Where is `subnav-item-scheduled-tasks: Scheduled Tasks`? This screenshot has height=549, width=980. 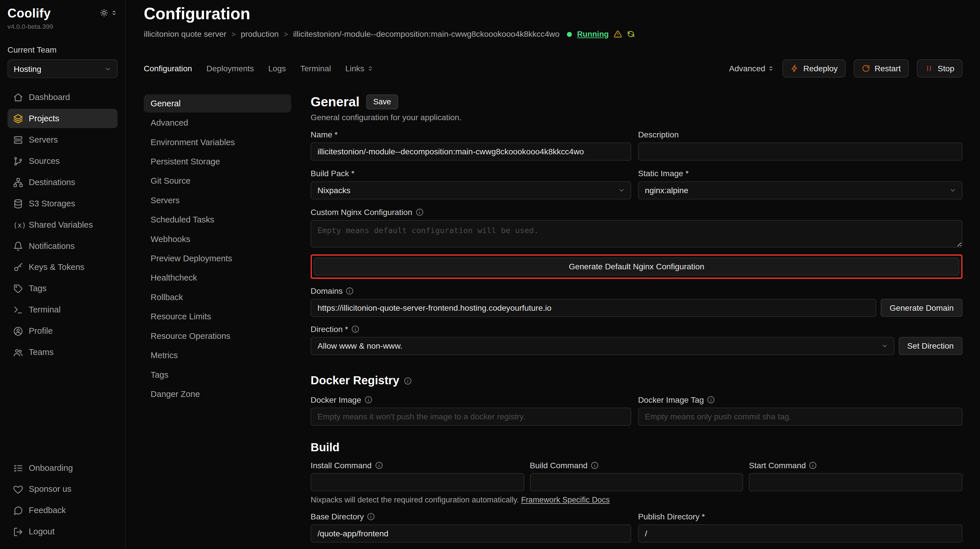 subnav-item-scheduled-tasks: Scheduled Tasks is located at coordinates (218, 220).